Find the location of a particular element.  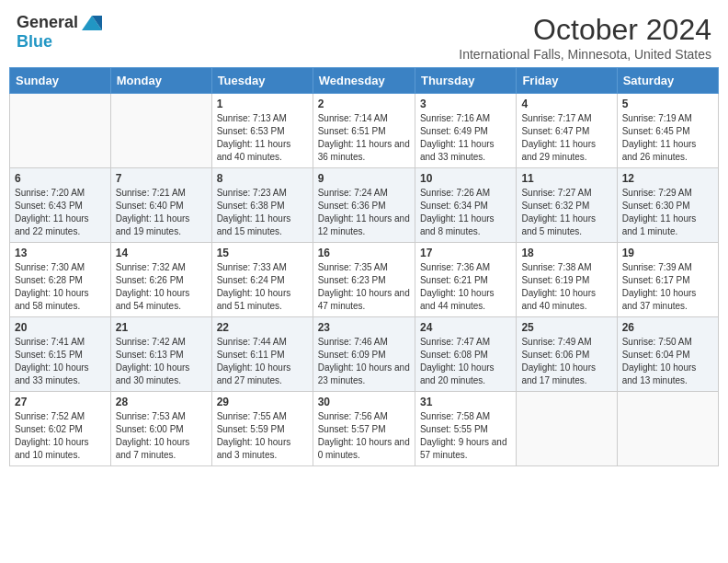

day-number: 22 is located at coordinates (263, 327).